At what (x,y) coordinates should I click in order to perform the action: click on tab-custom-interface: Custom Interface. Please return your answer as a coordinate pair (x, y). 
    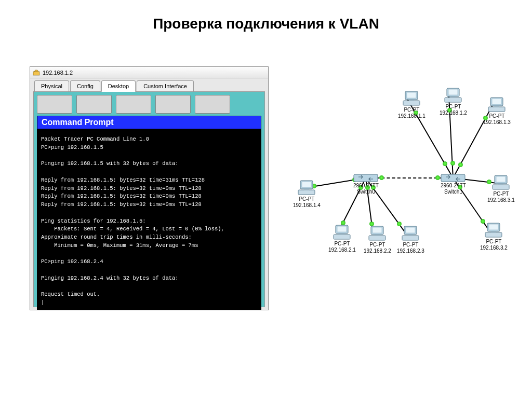
    Looking at the image, I should click on (165, 86).